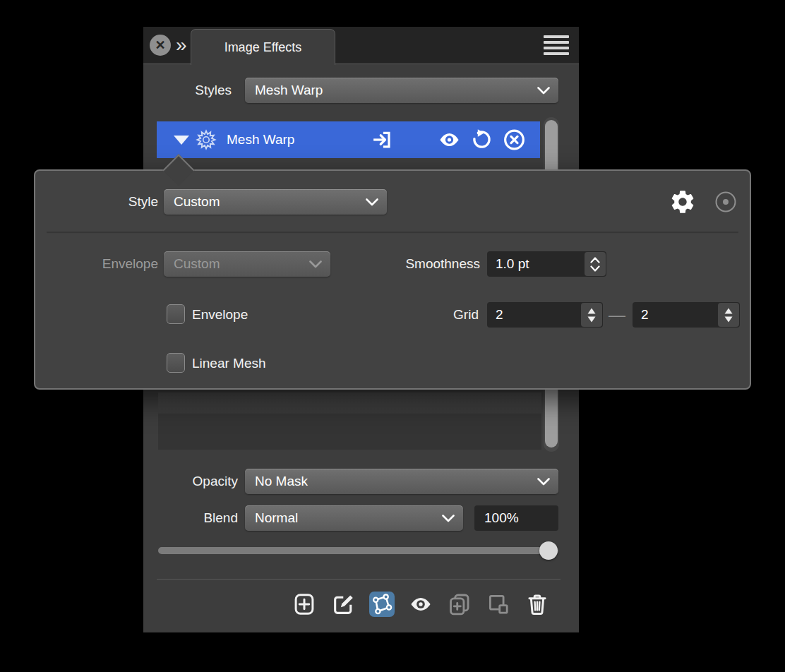 This screenshot has height=672, width=785. What do you see at coordinates (289, 90) in the screenshot?
I see `styles-dropdown-value: Mesh Warp` at bounding box center [289, 90].